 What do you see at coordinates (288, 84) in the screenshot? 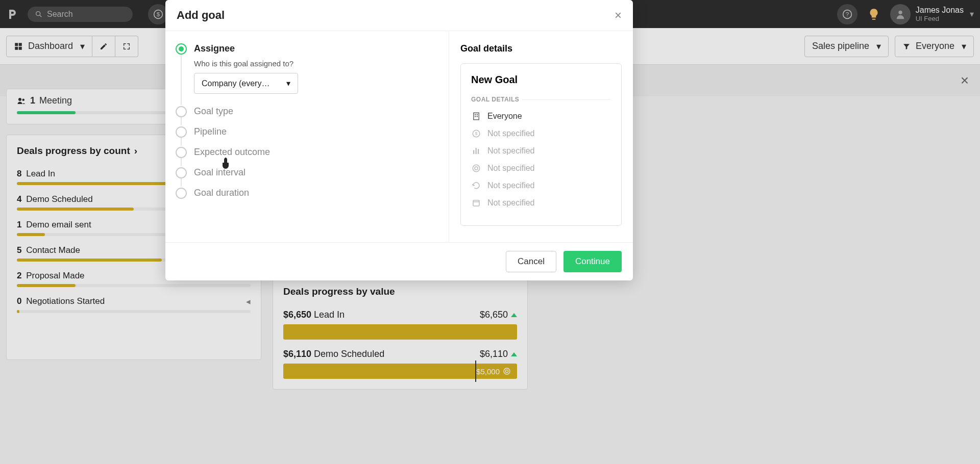
I see `chevron-down-icon: ▾` at bounding box center [288, 84].